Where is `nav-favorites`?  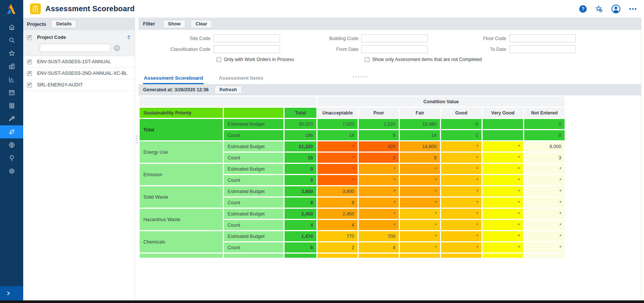 nav-favorites is located at coordinates (12, 53).